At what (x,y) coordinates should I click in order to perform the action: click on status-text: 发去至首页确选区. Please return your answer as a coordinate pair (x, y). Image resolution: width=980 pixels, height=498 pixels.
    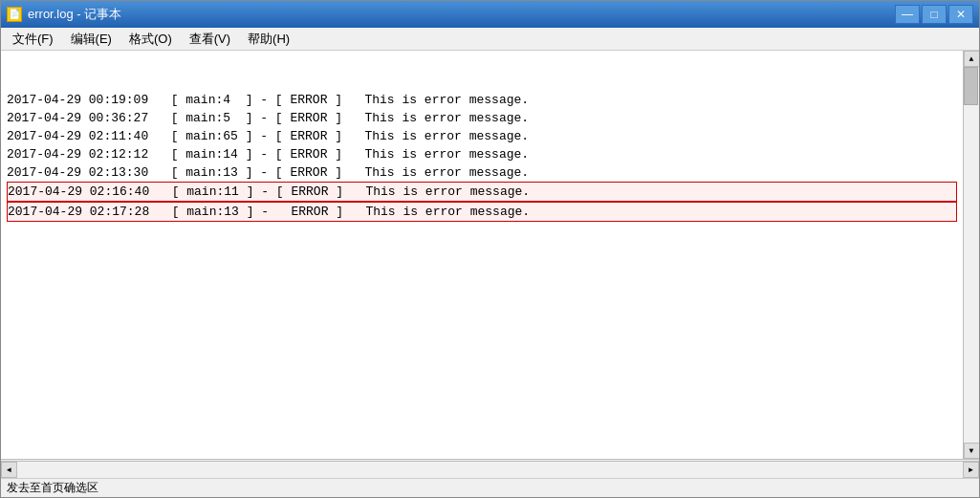
    Looking at the image, I should click on (53, 487).